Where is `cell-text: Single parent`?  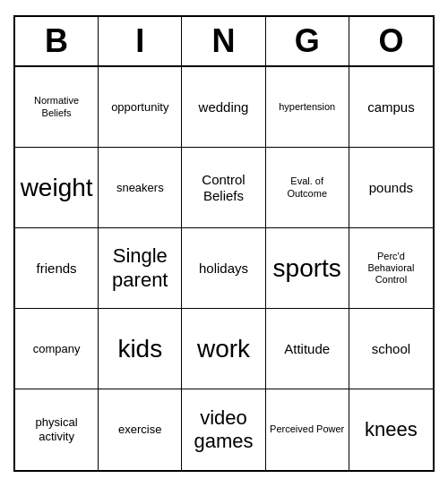 cell-text: Single parent is located at coordinates (140, 269).